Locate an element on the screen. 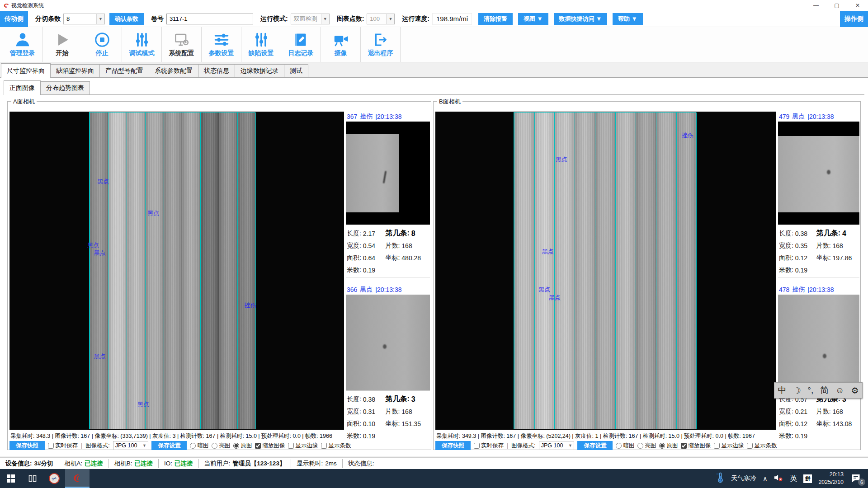 The image size is (868, 488). drive-side-button: 传动侧 is located at coordinates (14, 19).